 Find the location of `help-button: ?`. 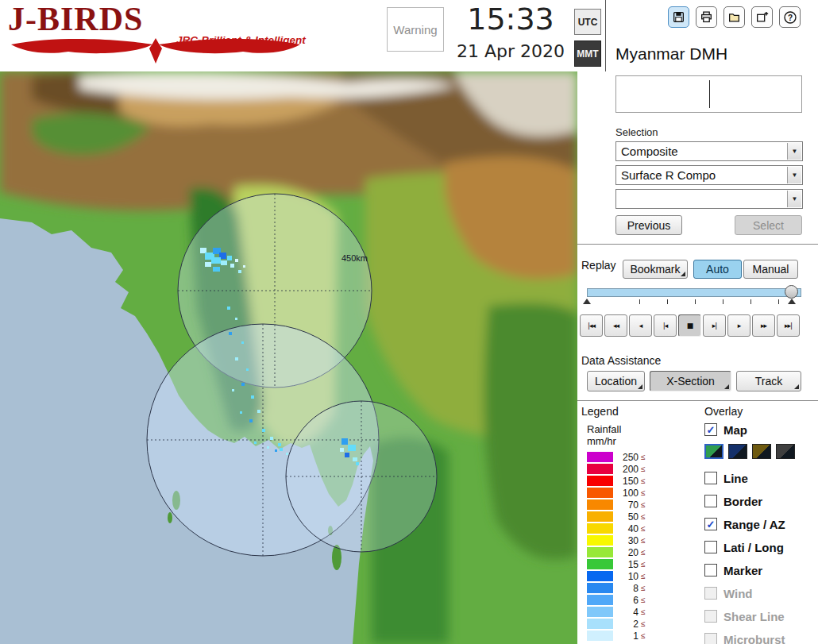

help-button: ? is located at coordinates (789, 17).